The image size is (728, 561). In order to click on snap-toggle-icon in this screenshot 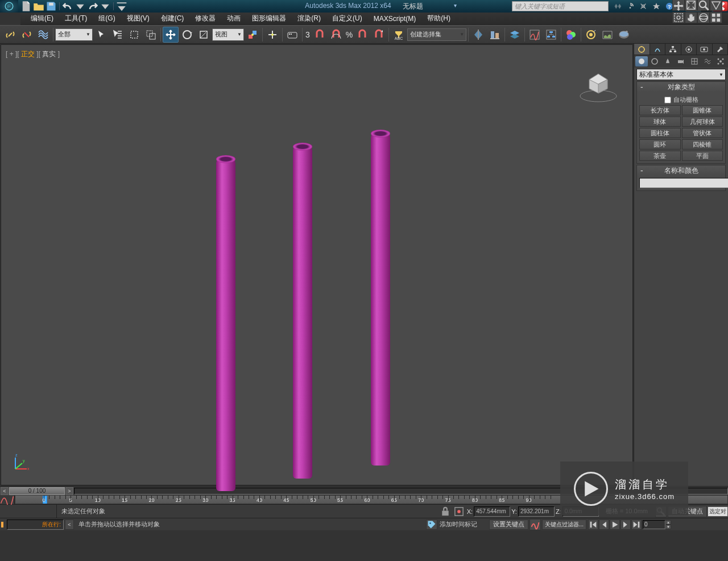, I will do `click(320, 35)`.